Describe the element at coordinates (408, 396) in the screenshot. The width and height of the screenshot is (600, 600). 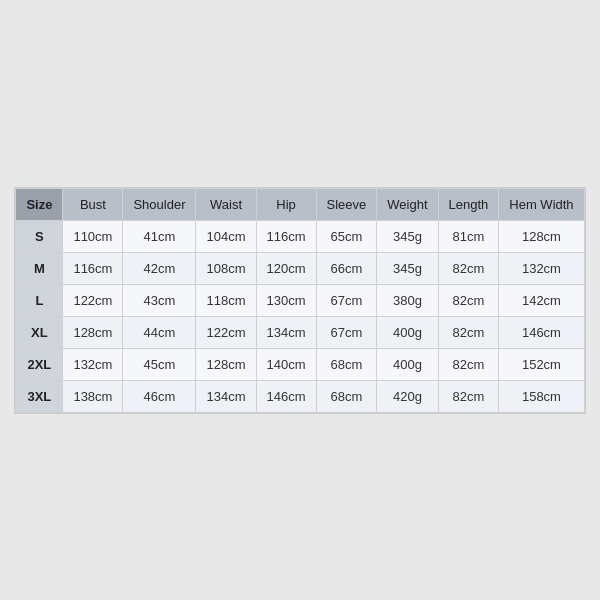
I see `table-cell: 420g` at that location.